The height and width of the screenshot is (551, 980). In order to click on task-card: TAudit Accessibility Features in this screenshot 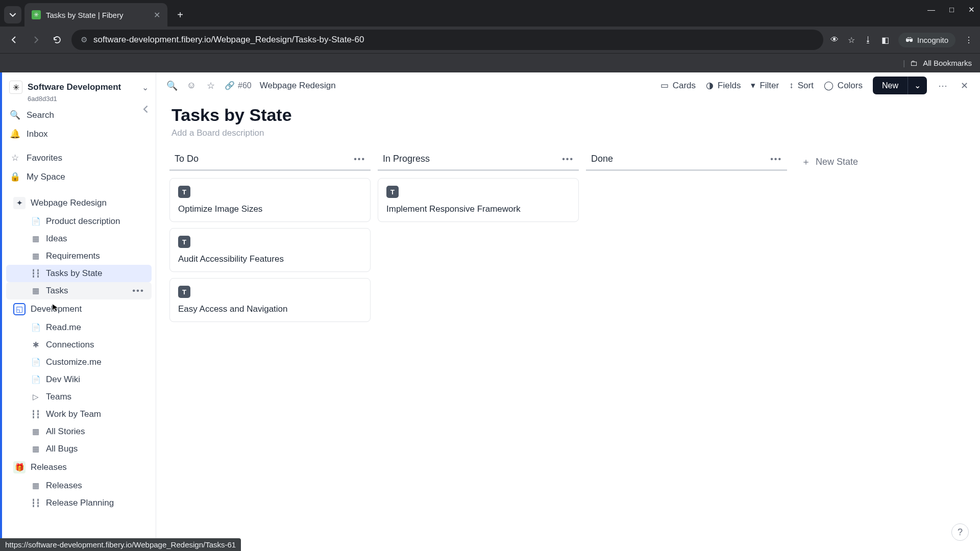, I will do `click(270, 250)`.